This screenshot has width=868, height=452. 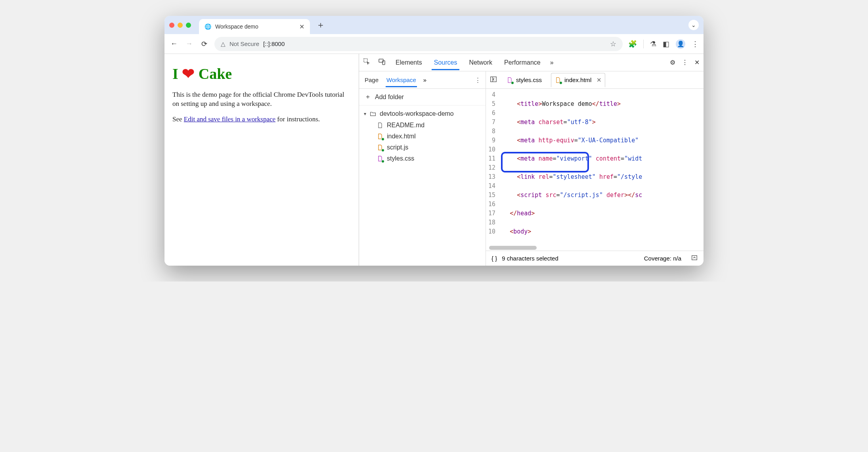 I want to click on folder-label: devtools-workspace-demo, so click(x=417, y=114).